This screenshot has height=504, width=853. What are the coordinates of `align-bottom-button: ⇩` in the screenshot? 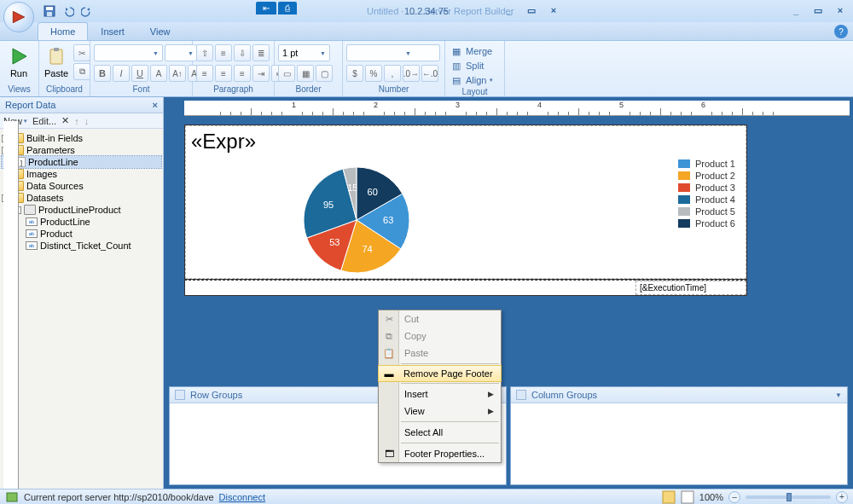 It's located at (242, 53).